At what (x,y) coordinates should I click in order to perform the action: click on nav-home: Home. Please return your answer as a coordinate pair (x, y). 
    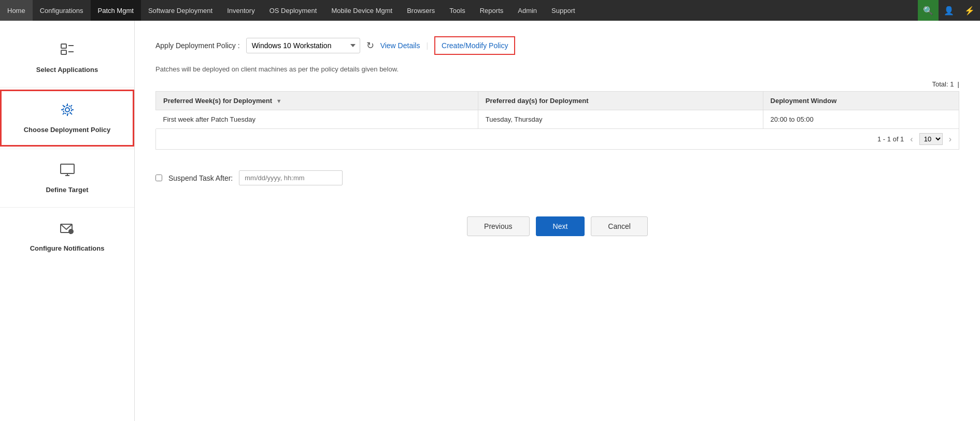
    Looking at the image, I should click on (17, 10).